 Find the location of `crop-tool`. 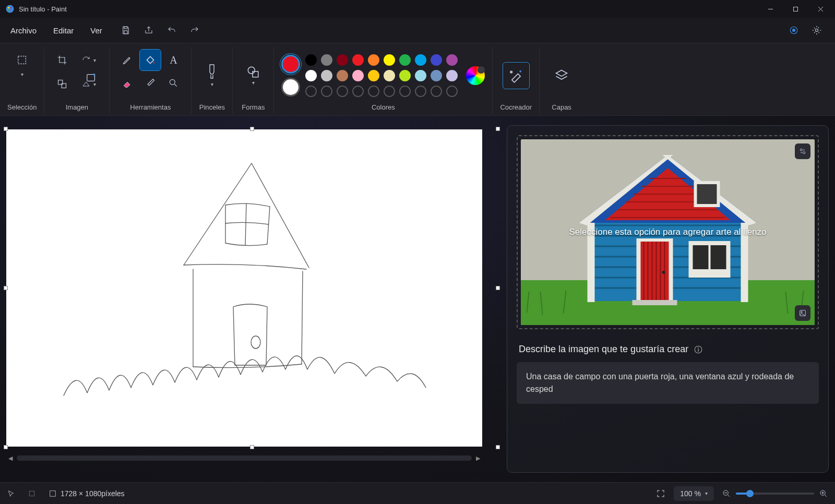

crop-tool is located at coordinates (62, 60).